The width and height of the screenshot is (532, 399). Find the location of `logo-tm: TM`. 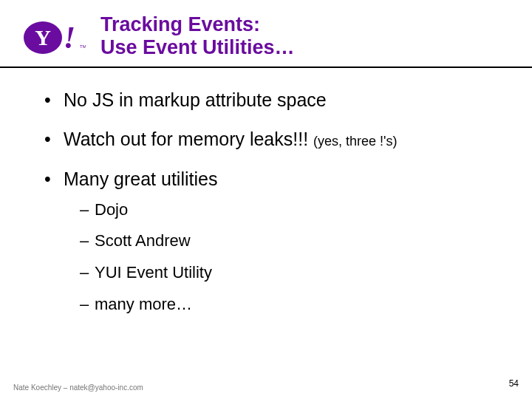

logo-tm: TM is located at coordinates (83, 47).